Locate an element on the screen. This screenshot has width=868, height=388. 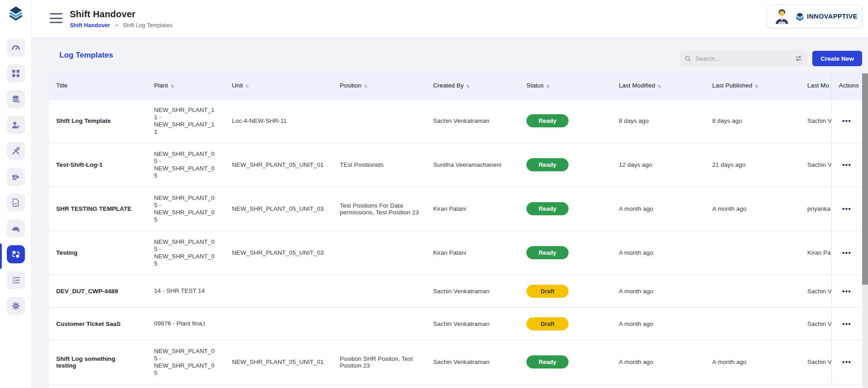
column-label: Plant is located at coordinates (161, 85).